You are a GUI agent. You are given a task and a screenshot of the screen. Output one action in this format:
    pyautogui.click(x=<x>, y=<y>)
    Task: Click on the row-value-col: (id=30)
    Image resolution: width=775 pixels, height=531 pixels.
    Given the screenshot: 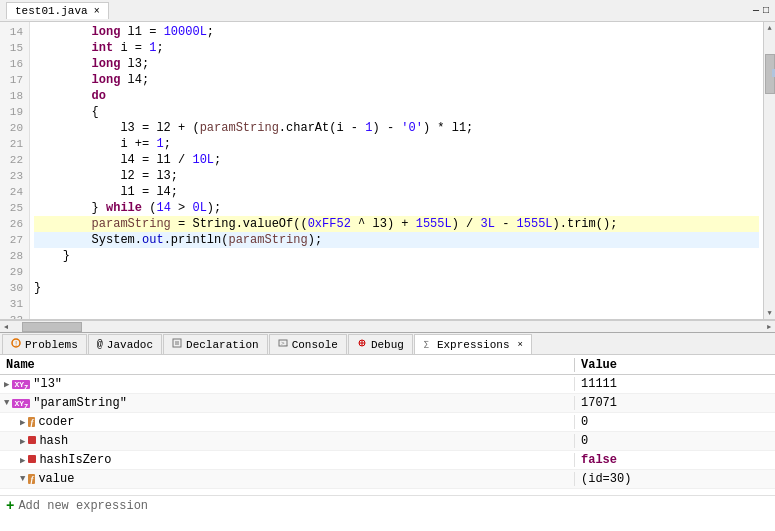 What is the action you would take?
    pyautogui.click(x=675, y=479)
    